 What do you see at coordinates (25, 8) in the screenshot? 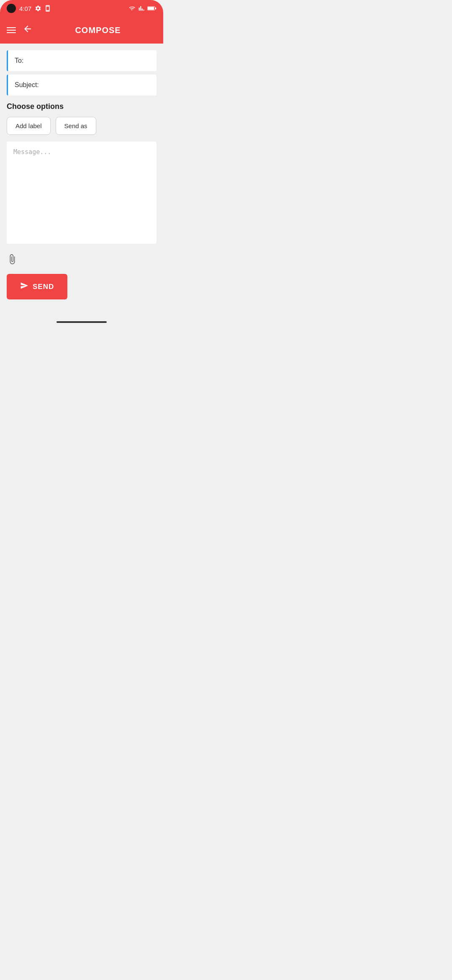
I see `status-time: 4:07` at bounding box center [25, 8].